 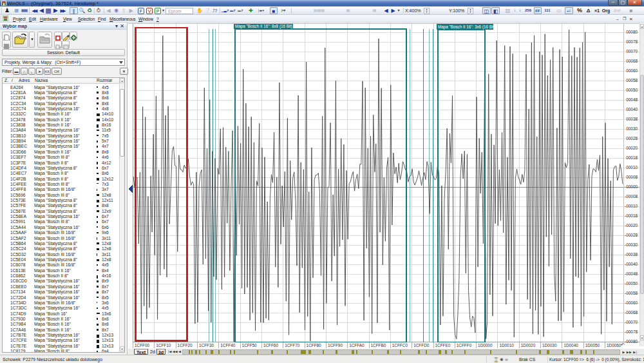 What do you see at coordinates (250, 346) in the screenshot?
I see `svg-text: 1CFF50` at bounding box center [250, 346].